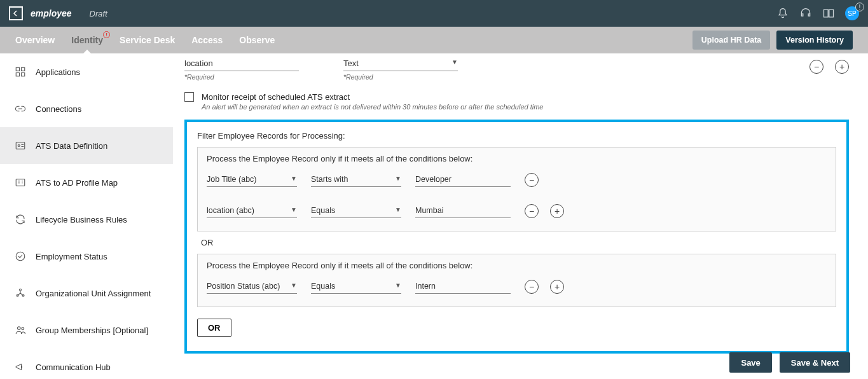  I want to click on tab-observe: Observe, so click(257, 40).